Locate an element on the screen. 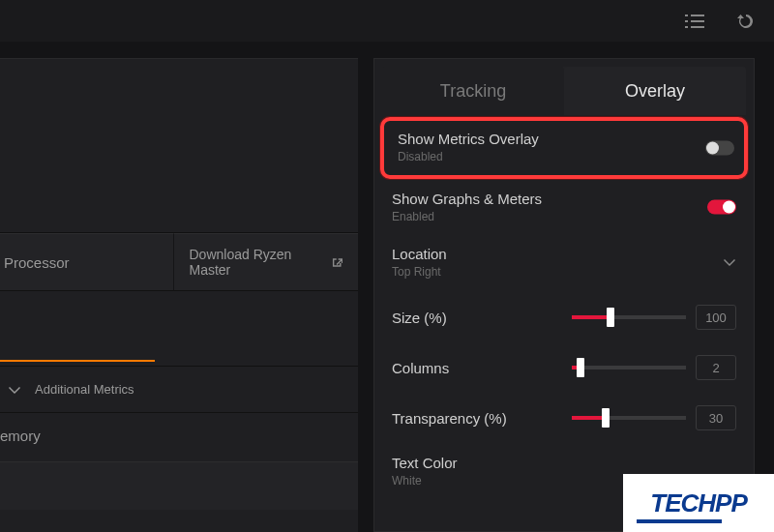  processor-label-cell: Processor is located at coordinates (87, 262).